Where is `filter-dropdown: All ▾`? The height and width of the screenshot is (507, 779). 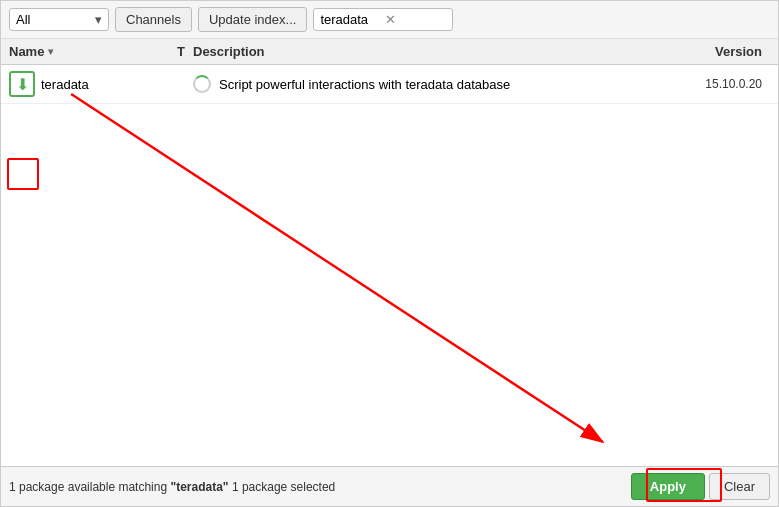 filter-dropdown: All ▾ is located at coordinates (59, 20).